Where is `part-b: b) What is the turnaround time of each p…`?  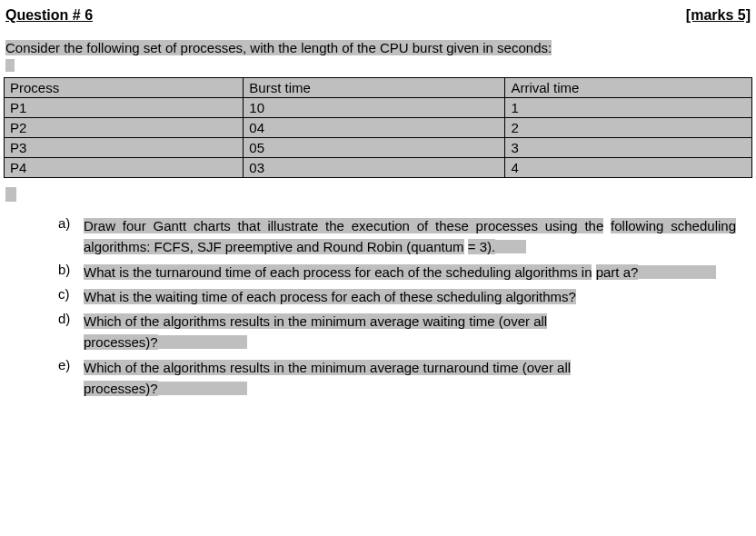
part-b: b) What is the turnaround time of each p… is located at coordinates (397, 273).